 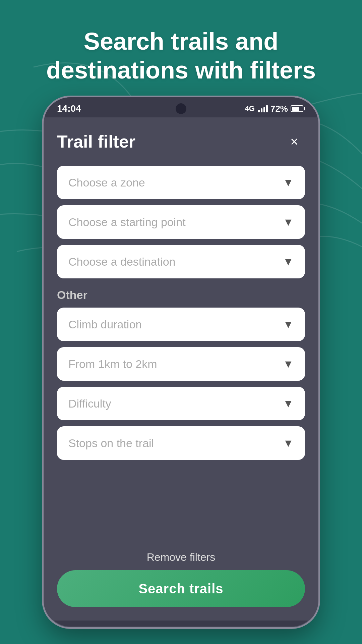 What do you see at coordinates (127, 222) in the screenshot?
I see `starting-point-label: Choose a starting point` at bounding box center [127, 222].